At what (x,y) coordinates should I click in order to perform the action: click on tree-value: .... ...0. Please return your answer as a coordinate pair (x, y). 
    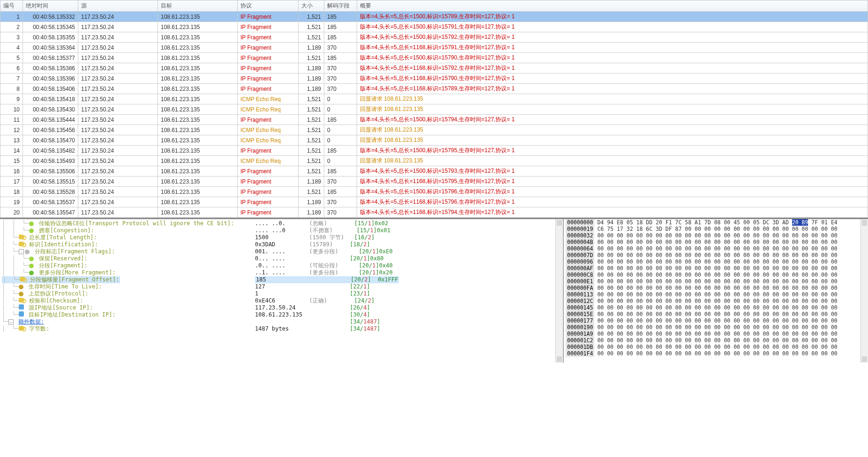
    Looking at the image, I should click on (282, 230).